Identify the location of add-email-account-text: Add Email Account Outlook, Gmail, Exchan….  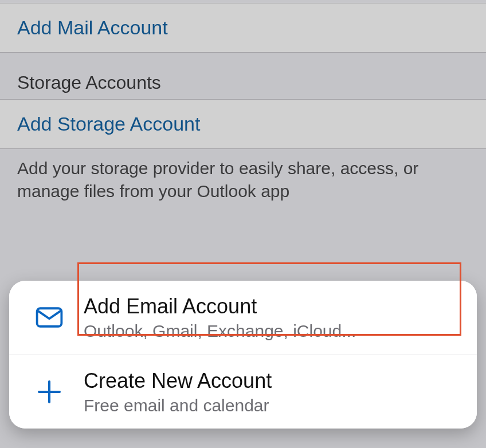
(220, 317).